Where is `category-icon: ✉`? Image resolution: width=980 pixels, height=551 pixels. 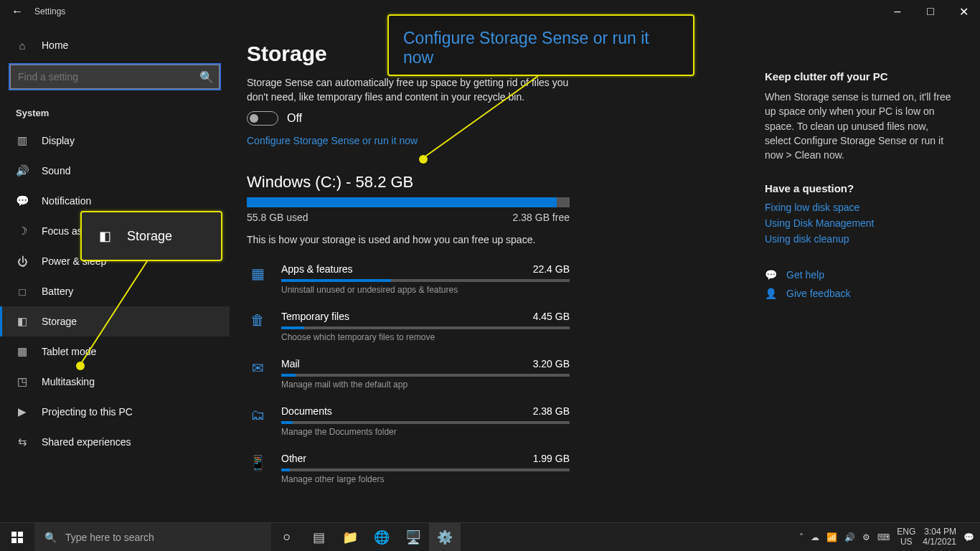
category-icon: ✉ is located at coordinates (258, 374).